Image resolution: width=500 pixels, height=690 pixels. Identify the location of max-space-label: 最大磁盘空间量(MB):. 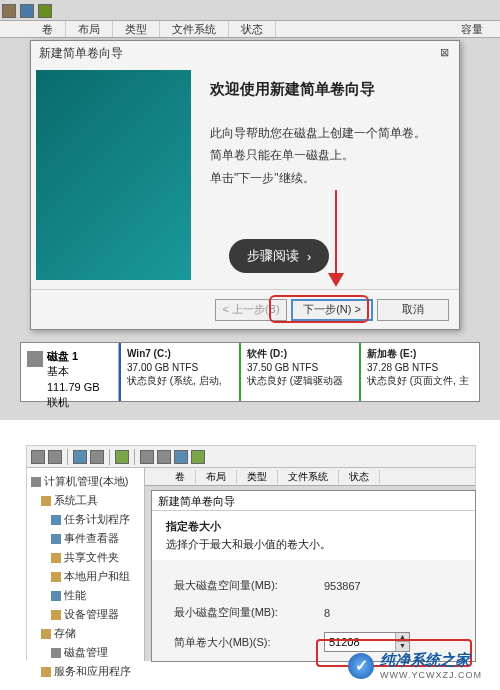
(249, 586).